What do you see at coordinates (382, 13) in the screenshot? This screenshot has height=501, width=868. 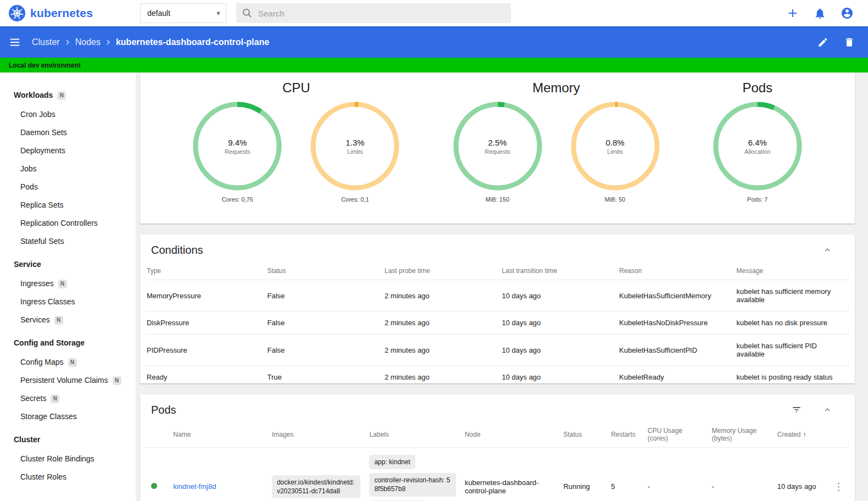 I see `search-input` at bounding box center [382, 13].